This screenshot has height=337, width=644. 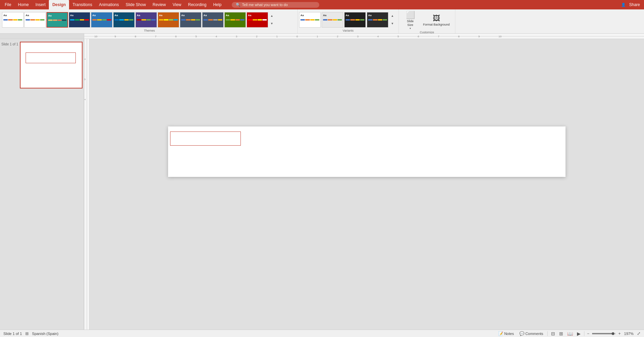 I want to click on tab-transitions: Transitions, so click(x=82, y=5).